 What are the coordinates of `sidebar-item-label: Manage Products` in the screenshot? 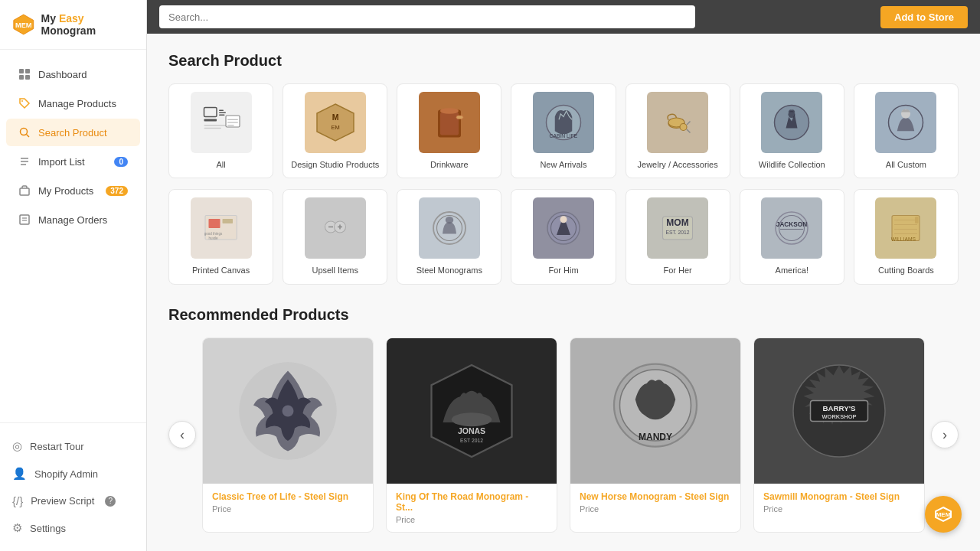 It's located at (77, 104).